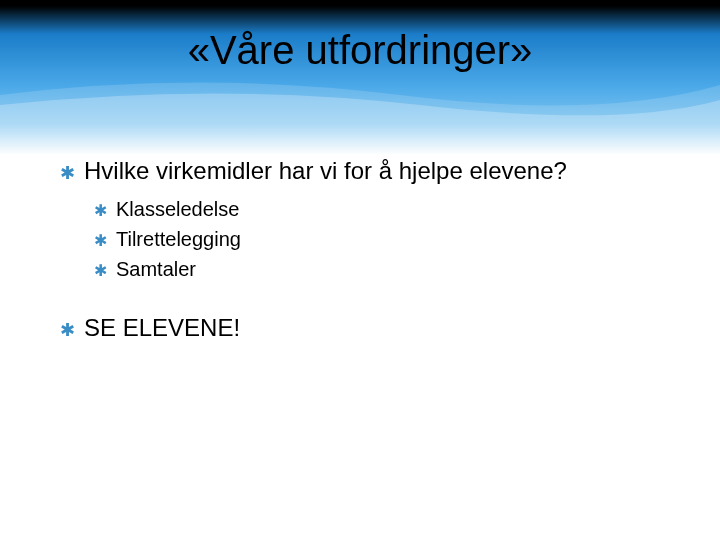 This screenshot has width=720, height=540. I want to click on bullet-item: ✱ SE ELEVENE!, so click(370, 328).